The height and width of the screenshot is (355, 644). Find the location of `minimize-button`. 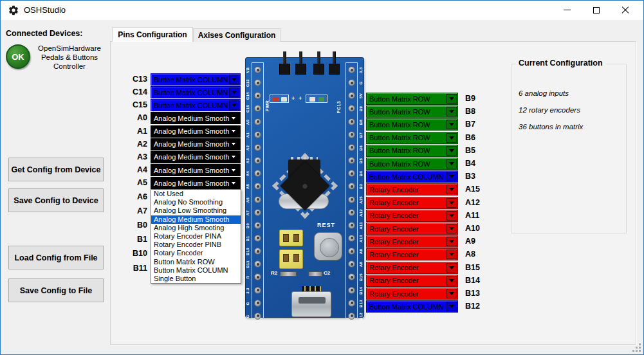

minimize-button is located at coordinates (567, 10).